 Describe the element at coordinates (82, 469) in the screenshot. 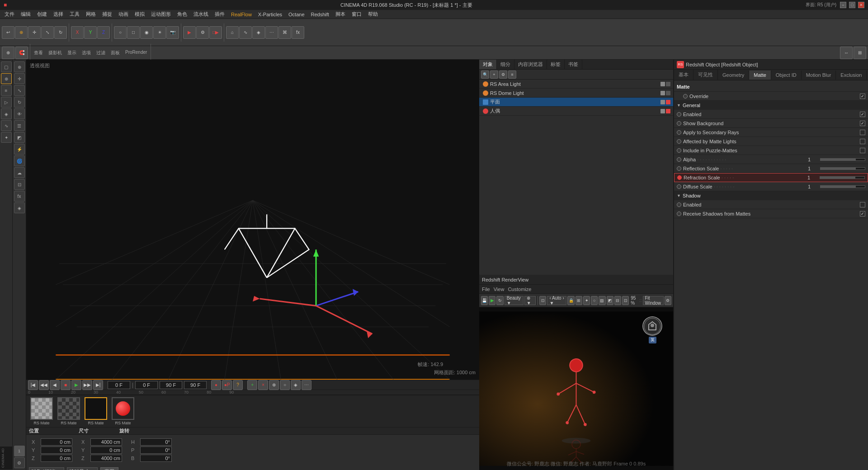

I see `unit-dropdown: 绝对尺寸 ▼` at that location.